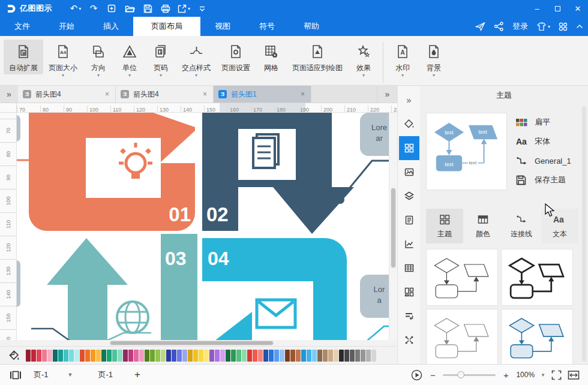  I want to click on presentation-play-button, so click(416, 375).